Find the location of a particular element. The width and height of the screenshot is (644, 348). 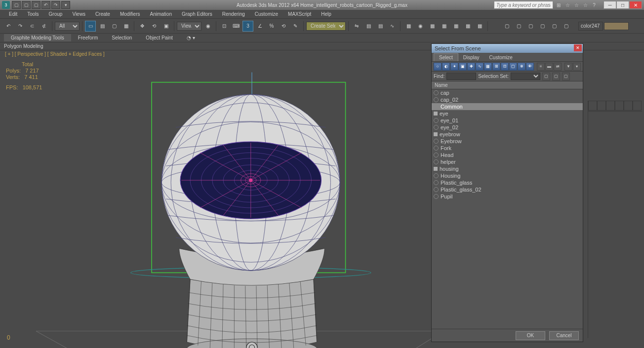

ok-button: OK is located at coordinates (530, 336).